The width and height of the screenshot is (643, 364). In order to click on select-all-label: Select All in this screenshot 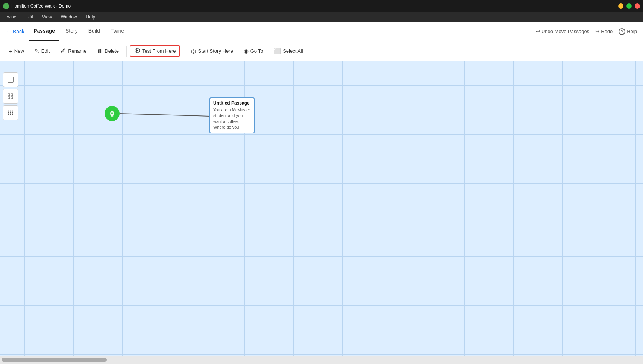, I will do `click(293, 51)`.